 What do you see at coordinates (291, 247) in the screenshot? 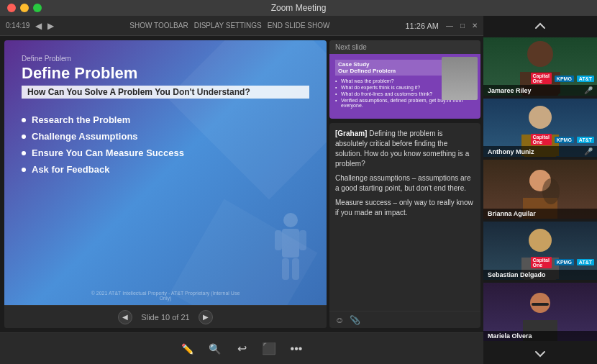
I see `slide-figure` at bounding box center [291, 247].